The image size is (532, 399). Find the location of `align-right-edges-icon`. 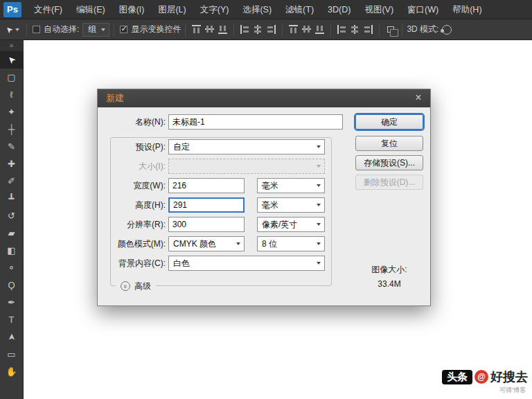

align-right-edges-icon is located at coordinates (272, 29).